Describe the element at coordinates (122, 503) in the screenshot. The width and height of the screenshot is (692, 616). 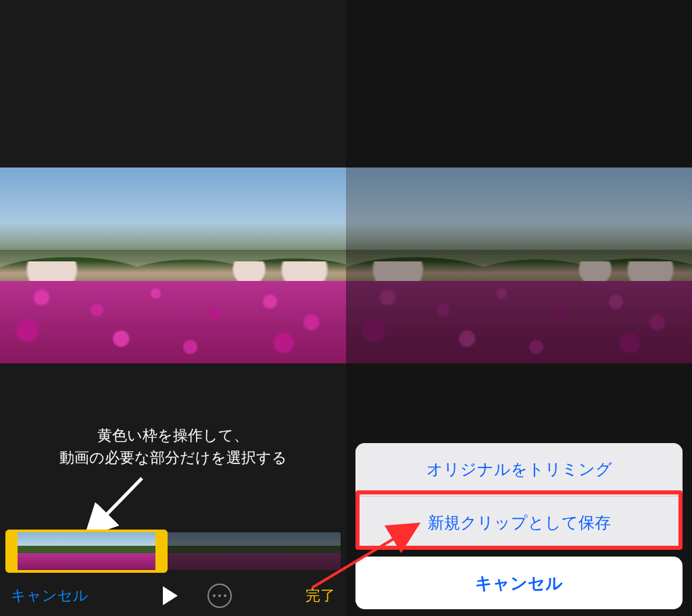
I see `arrow-icon` at that location.